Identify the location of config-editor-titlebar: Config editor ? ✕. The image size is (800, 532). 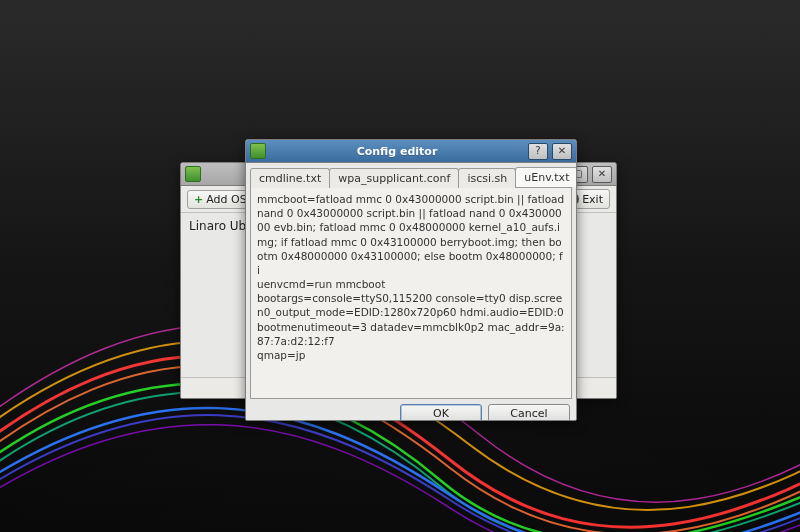
(411, 152).